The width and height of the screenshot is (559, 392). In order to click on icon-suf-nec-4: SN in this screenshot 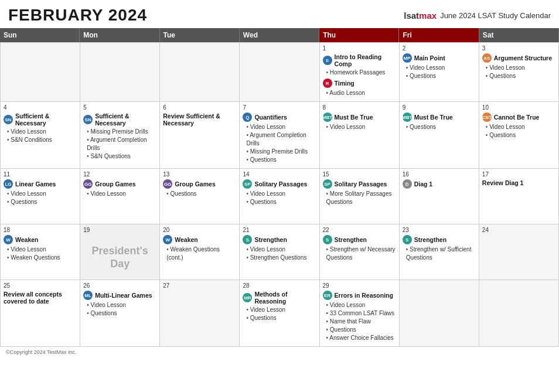, I will do `click(8, 120)`.